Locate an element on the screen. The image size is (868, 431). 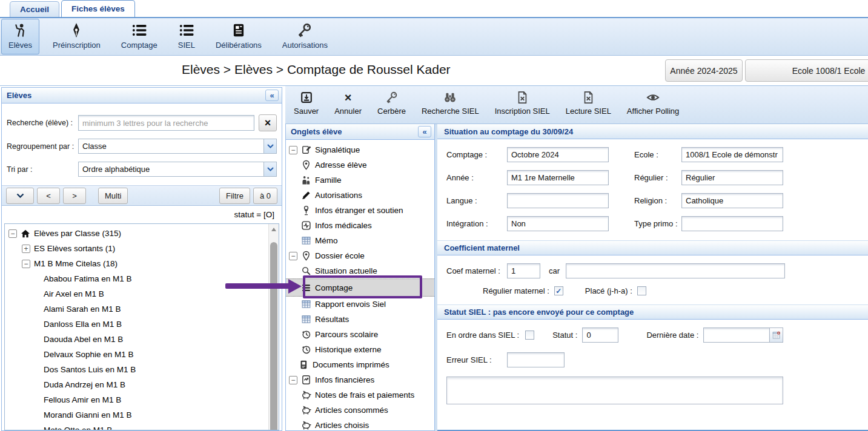
onglet-parcours-scolaire: Parcours scolaire is located at coordinates (360, 334).